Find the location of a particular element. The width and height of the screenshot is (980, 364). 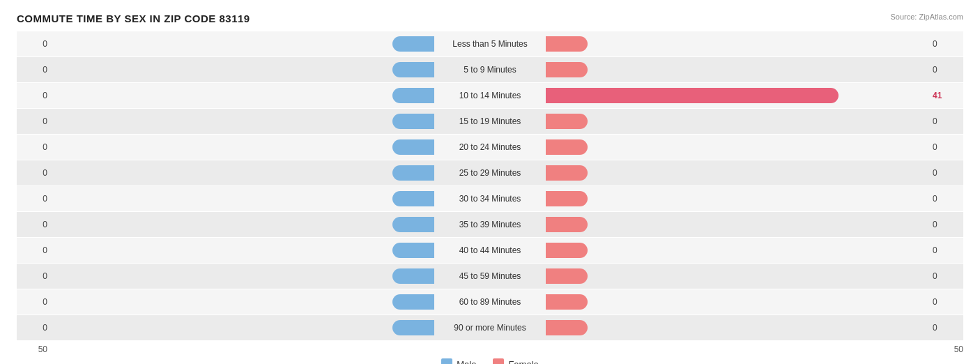

legend-male-box is located at coordinates (447, 361).